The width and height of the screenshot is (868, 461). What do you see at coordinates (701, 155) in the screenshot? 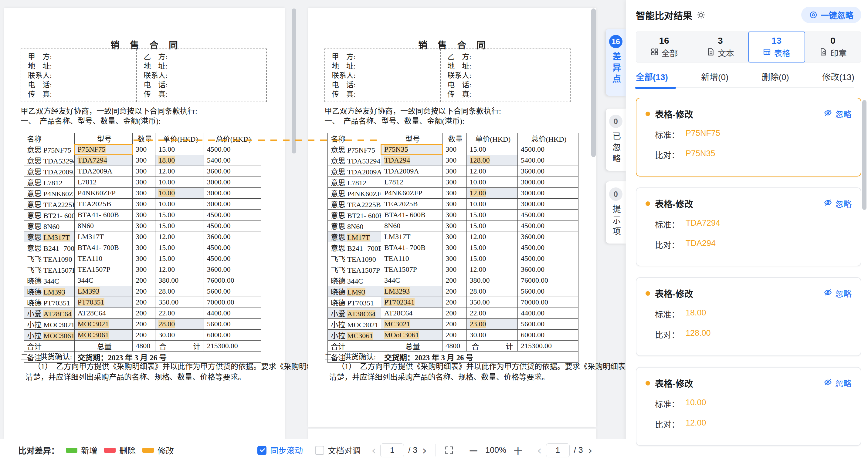
I see `compared-value: P75N35` at bounding box center [701, 155].